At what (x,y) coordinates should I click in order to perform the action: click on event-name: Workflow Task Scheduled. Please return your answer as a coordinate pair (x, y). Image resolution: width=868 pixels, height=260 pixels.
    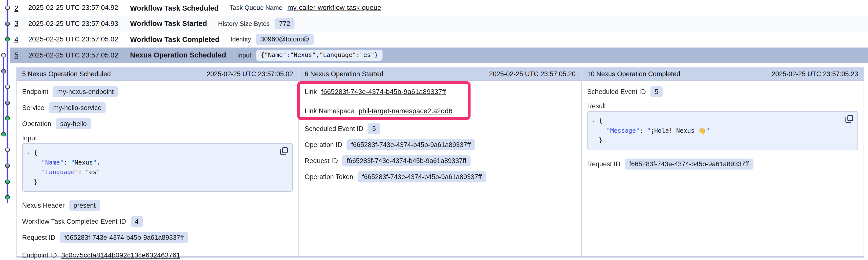
    Looking at the image, I should click on (174, 8).